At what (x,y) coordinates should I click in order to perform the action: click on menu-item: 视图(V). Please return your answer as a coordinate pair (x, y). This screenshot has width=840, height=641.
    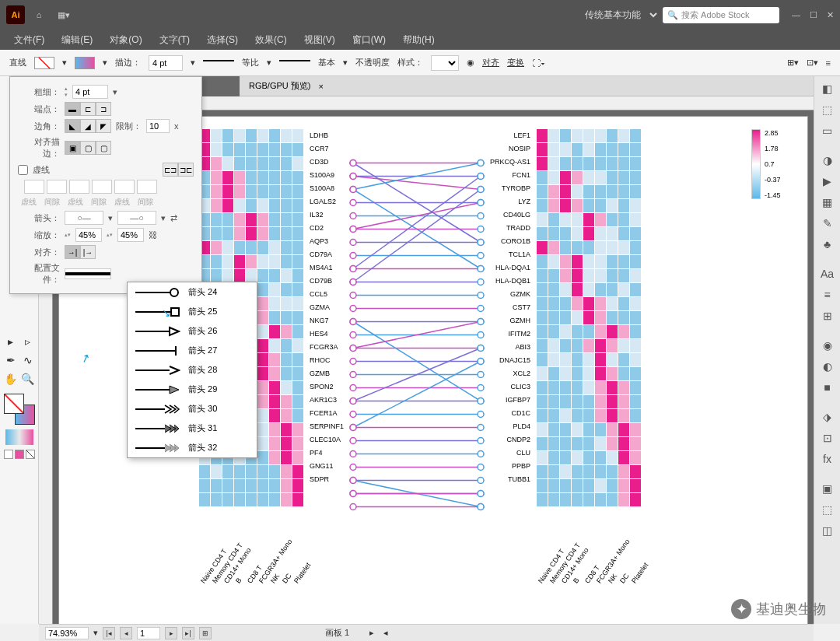
    Looking at the image, I should click on (320, 40).